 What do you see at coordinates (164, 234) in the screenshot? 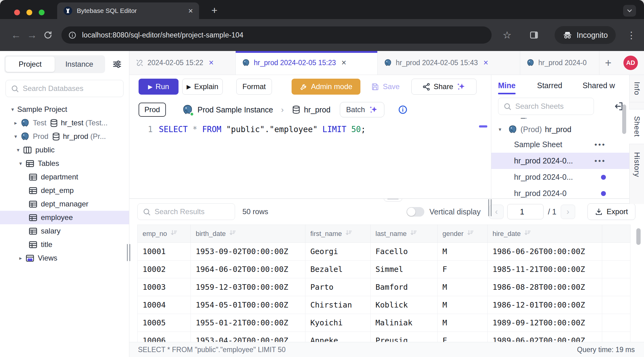
I see `column-header-emp_no: emp_no` at bounding box center [164, 234].